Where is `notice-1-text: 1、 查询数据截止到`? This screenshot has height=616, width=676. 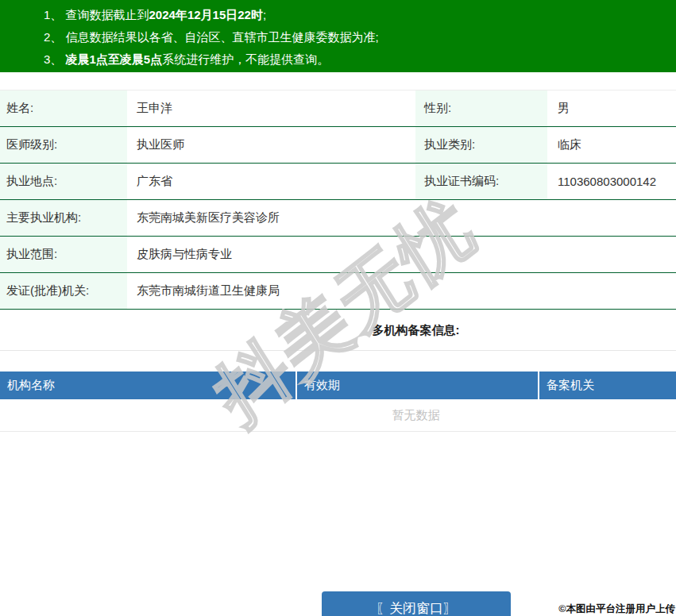 notice-1-text: 1、 查询数据截止到 is located at coordinates (97, 14).